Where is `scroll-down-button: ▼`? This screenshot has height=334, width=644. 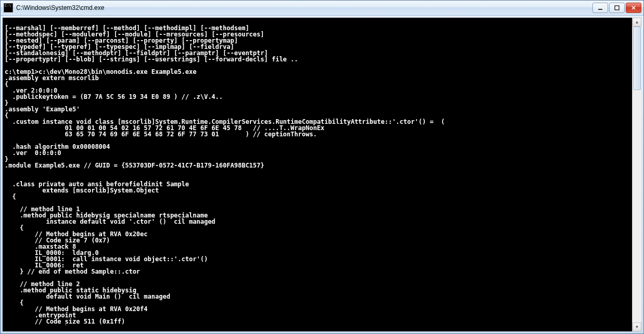
scroll-down-button: ▼ is located at coordinates (637, 327).